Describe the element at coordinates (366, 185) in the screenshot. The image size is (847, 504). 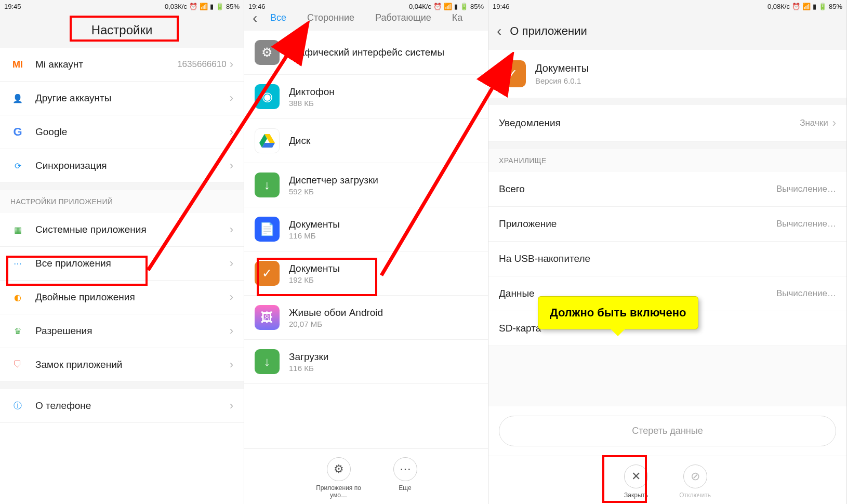
I see `app-row-download-mgr: ↓ Диспетчер загрузки592 КБ` at that location.